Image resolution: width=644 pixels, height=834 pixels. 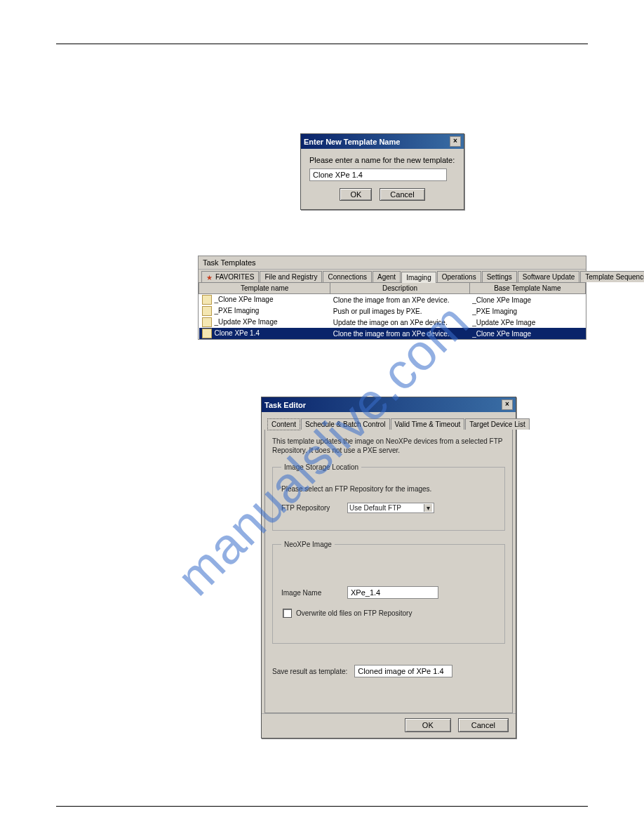 What do you see at coordinates (459, 277) in the screenshot?
I see `tab-operations: Operations` at bounding box center [459, 277].